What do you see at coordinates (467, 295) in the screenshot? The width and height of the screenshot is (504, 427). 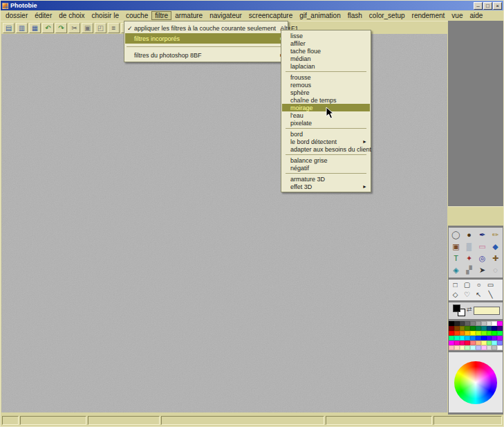 I see `shape-heart-icon: ♡` at bounding box center [467, 295].